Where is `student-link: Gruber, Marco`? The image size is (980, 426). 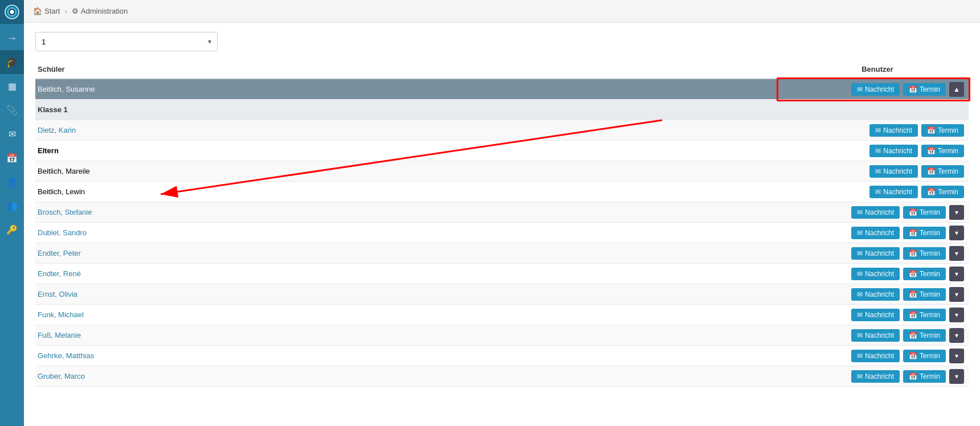
student-link: Gruber, Marco is located at coordinates (62, 376).